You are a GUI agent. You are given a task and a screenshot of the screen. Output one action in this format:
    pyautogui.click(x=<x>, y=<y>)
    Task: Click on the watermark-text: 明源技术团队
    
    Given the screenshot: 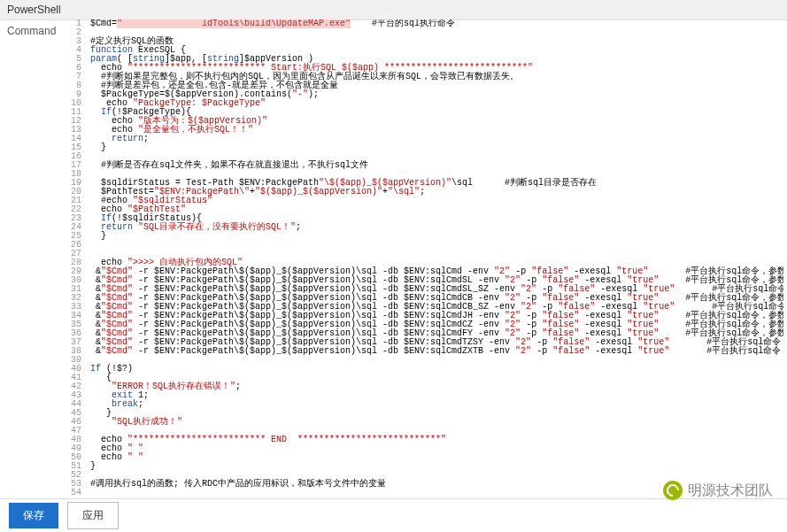 What is the action you would take?
    pyautogui.click(x=730, y=490)
    